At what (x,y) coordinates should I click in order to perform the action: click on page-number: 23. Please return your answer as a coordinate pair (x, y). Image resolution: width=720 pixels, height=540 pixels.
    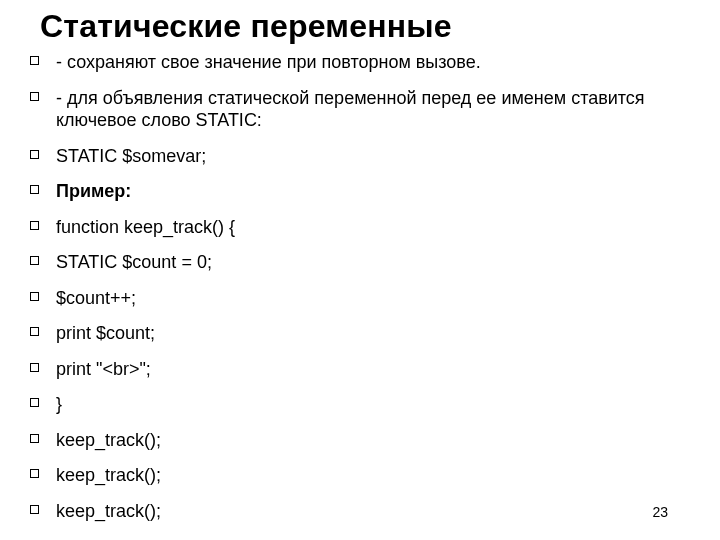
    Looking at the image, I should click on (660, 512).